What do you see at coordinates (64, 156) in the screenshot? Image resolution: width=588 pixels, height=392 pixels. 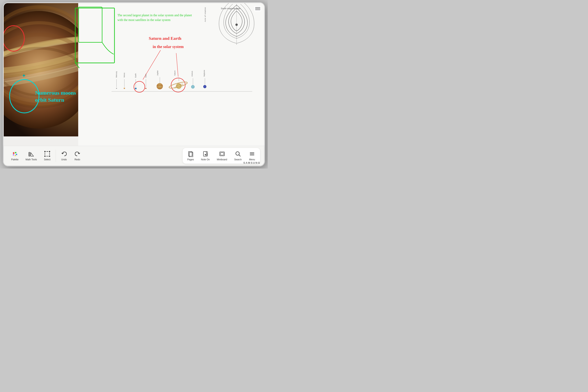 I see `undo-button: Undo` at bounding box center [64, 156].